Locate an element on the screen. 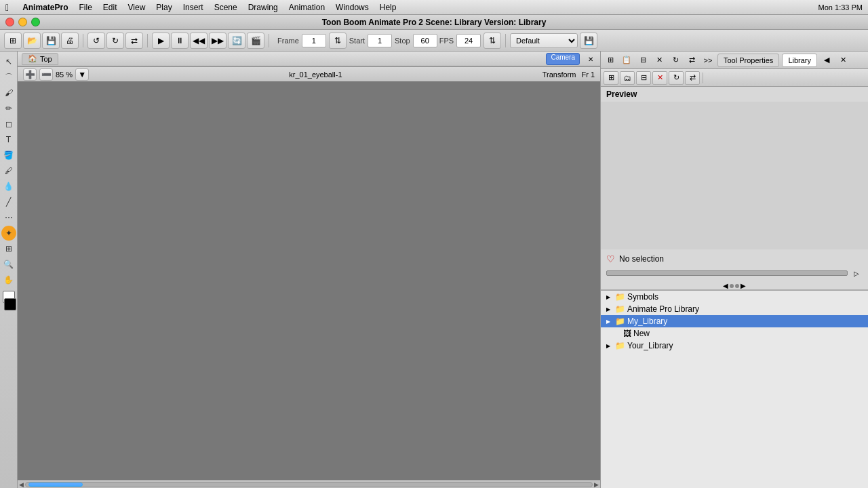 Image resolution: width=868 pixels, height=488 pixels. tab-library: Library is located at coordinates (800, 60).